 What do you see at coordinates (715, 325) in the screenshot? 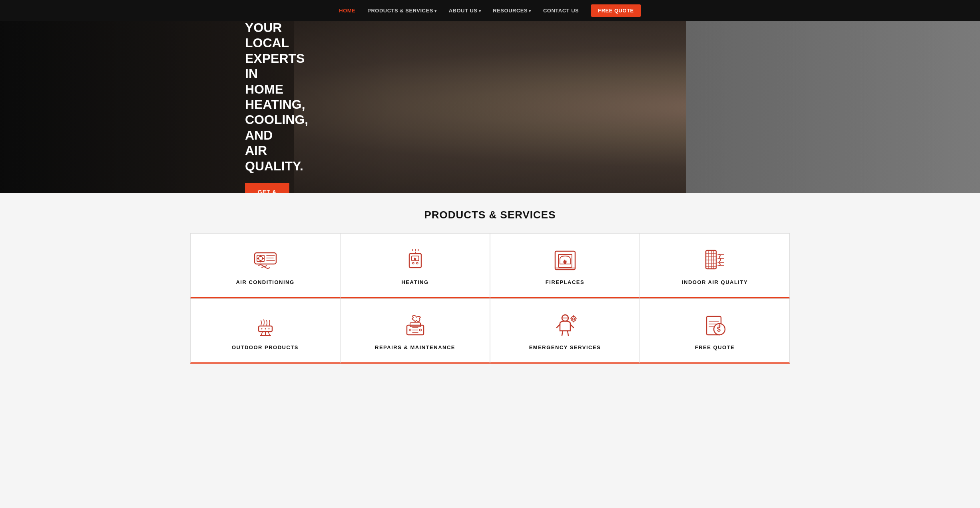
I see `quote-icon: $` at bounding box center [715, 325].